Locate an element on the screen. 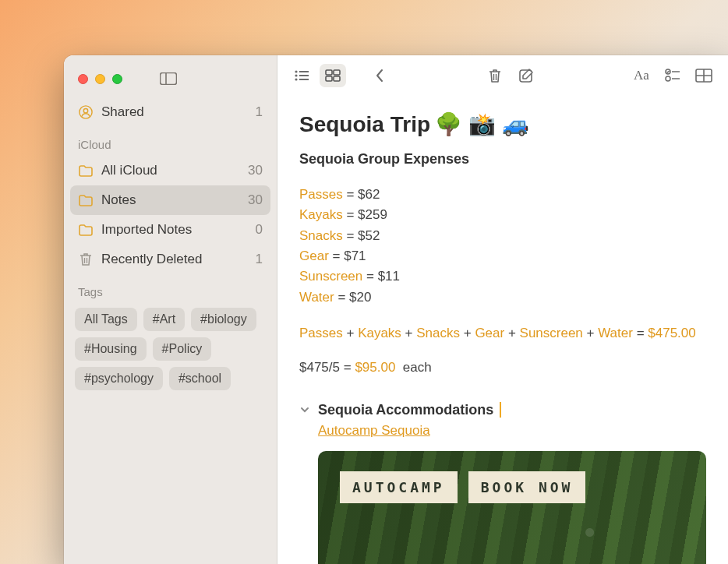 The height and width of the screenshot is (564, 728). checklist-button is located at coordinates (673, 76).